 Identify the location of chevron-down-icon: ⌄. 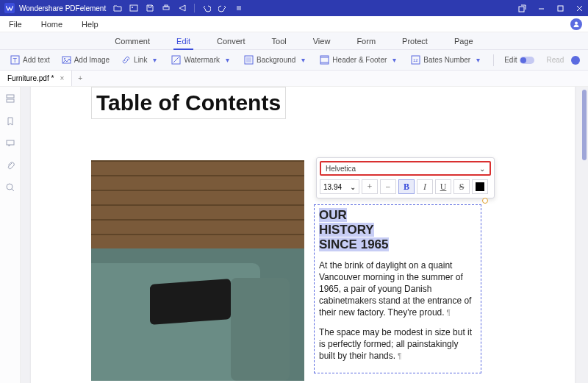
(353, 187).